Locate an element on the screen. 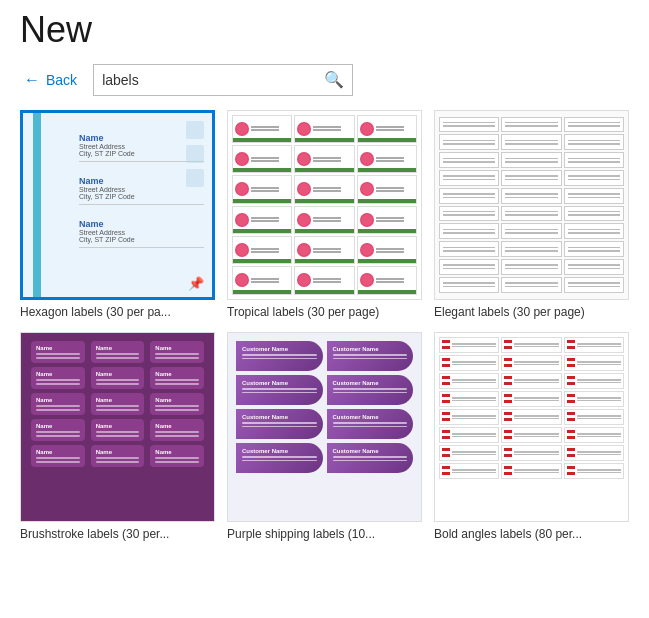 This screenshot has width=649, height=618. search-box: 🔍 is located at coordinates (223, 80).